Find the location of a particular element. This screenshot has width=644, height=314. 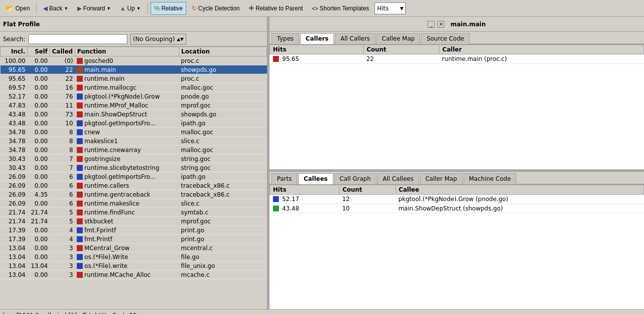

cell-called: 8 is located at coordinates (62, 141).